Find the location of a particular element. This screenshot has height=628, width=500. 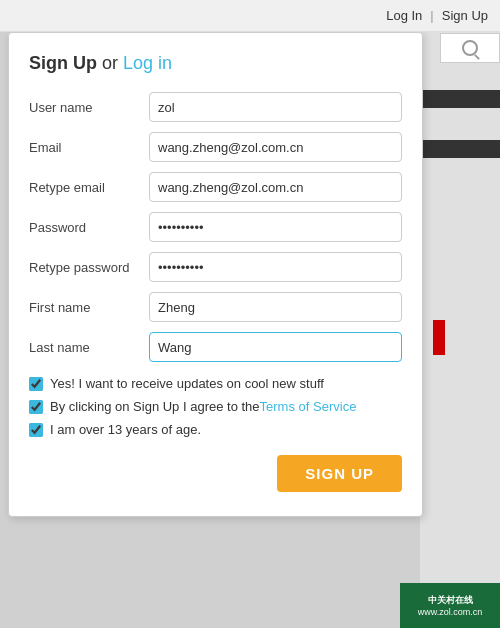

login-link-top: Log In is located at coordinates (404, 16).